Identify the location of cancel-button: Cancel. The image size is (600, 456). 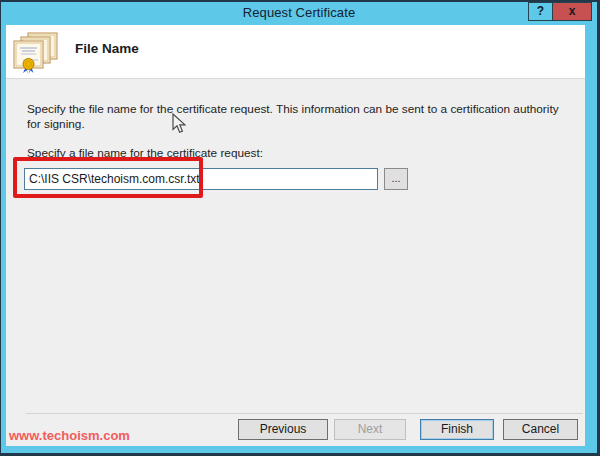
(540, 430).